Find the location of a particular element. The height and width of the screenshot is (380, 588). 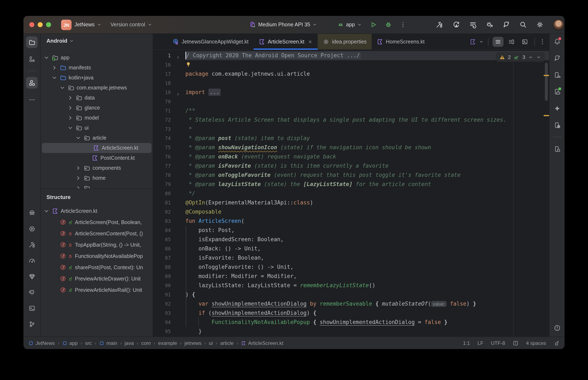

gradle-sync-button-gradle-elephant-icon is located at coordinates (506, 25).